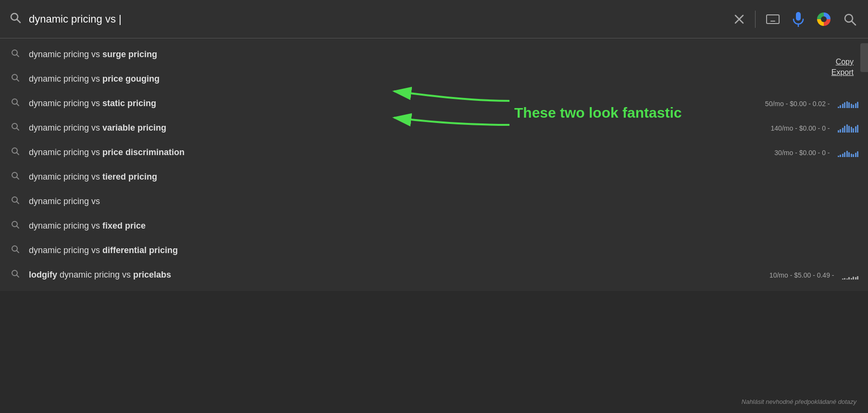  Describe the element at coordinates (798, 104) in the screenshot. I see `suggestion-meta: 50/mo - $0.00 - 0.02 -` at that location.